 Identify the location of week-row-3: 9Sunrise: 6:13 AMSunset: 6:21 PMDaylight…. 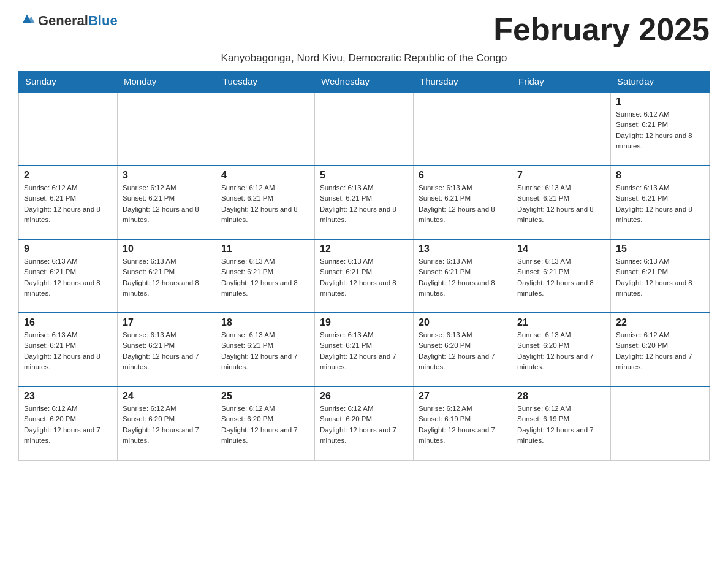
(364, 276).